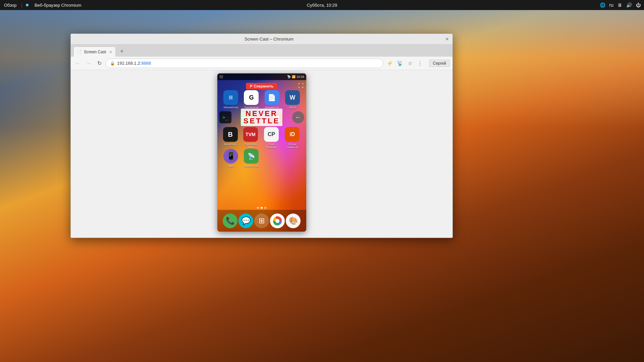  I want to click on title-bar: Screen Cast – Chromium ×, so click(262, 39).